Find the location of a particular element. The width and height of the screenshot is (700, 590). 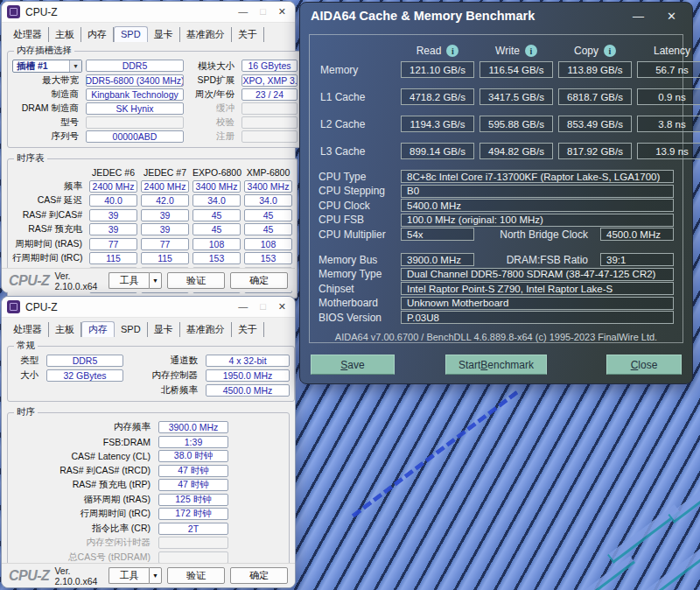

titlebar: CPU-Z — □ ✕ is located at coordinates (149, 307).